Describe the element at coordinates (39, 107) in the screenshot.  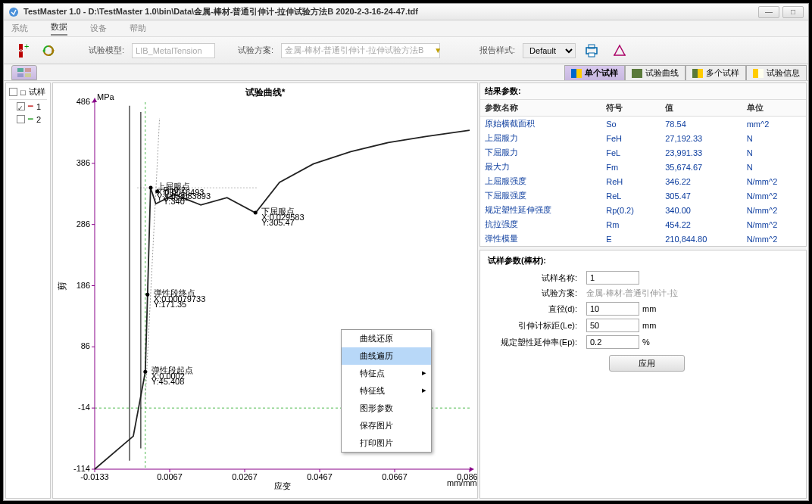
I see `sample-1-label: 1` at that location.